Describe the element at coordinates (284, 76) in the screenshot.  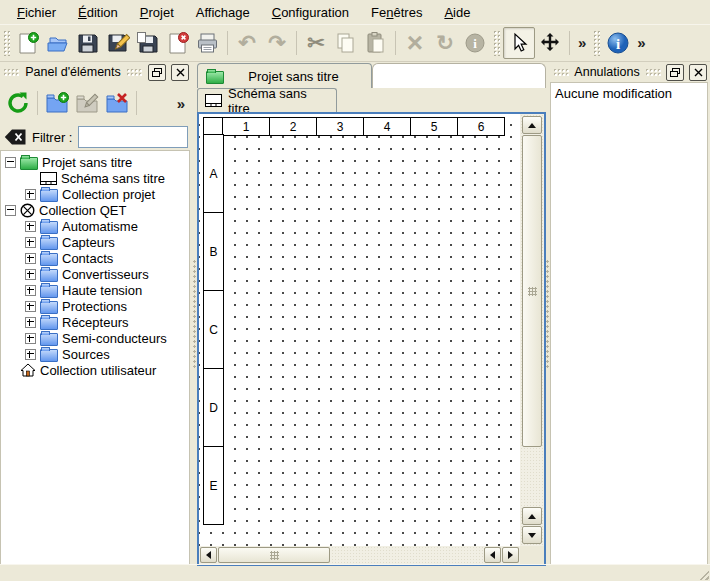
I see `tab-projet-sans-titre: Projet sans titre` at that location.